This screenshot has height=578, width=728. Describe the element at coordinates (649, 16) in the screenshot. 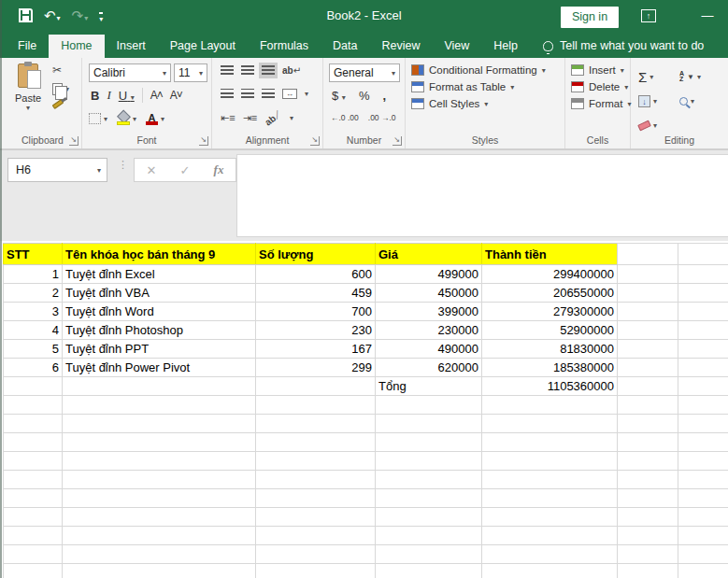

I see `ribbon-display-options-icon: ↑` at that location.